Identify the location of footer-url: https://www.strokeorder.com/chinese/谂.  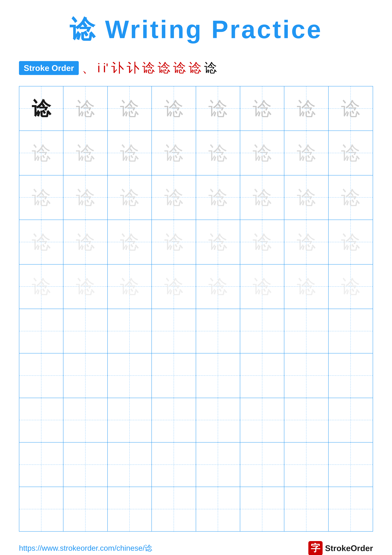
(86, 548).